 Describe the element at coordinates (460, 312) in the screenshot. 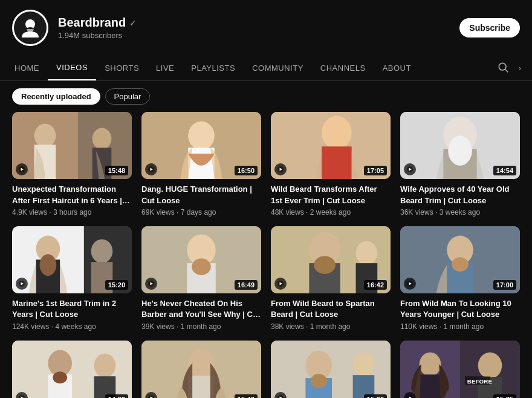

I see `video-info-8: From Wild Man To Looking 10 Years Younge…` at that location.